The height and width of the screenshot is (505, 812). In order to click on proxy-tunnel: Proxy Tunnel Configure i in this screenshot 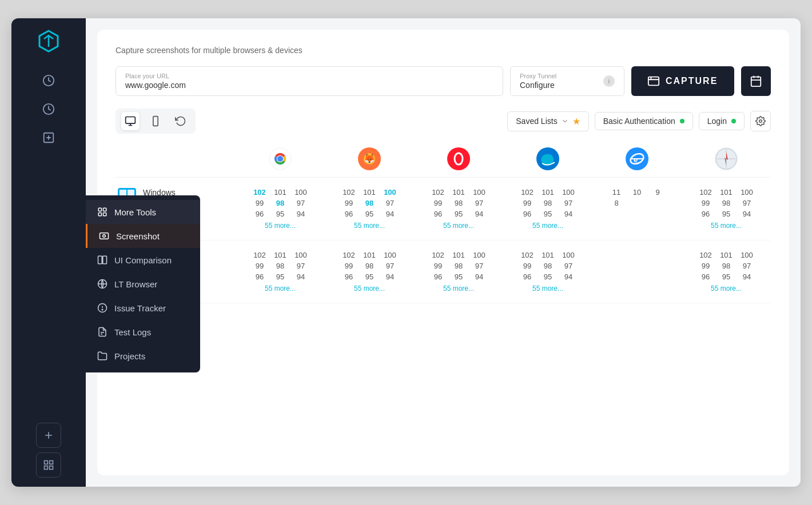, I will do `click(567, 81)`.